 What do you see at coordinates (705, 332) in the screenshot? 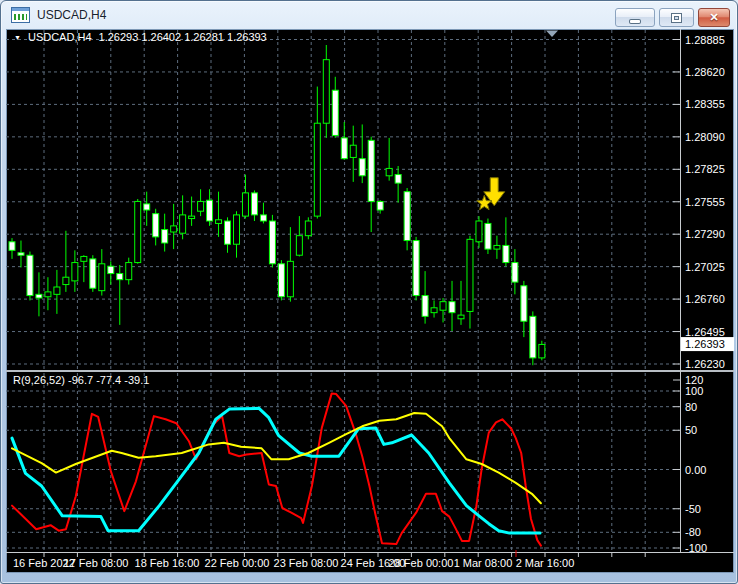
I see `svg-text: 1.26495` at bounding box center [705, 332].